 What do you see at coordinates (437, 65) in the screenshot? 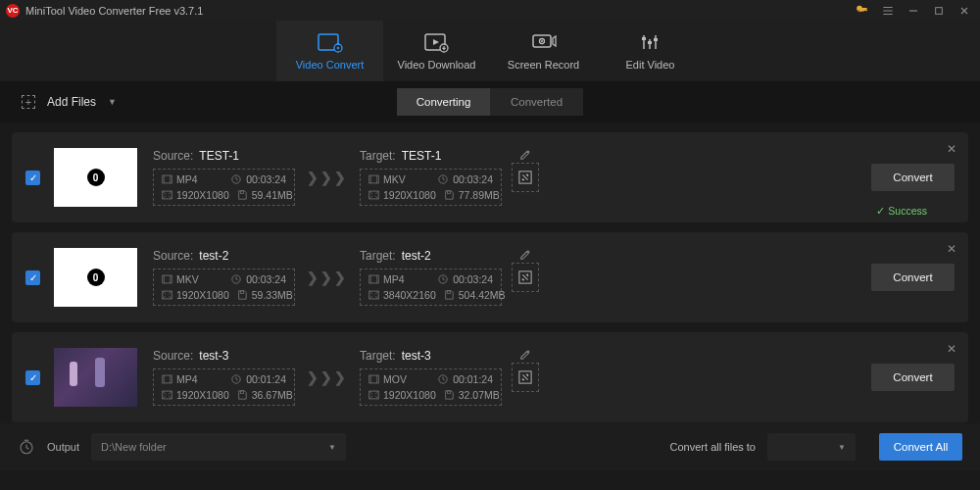
I see `tab-label: Video Download` at bounding box center [437, 65].